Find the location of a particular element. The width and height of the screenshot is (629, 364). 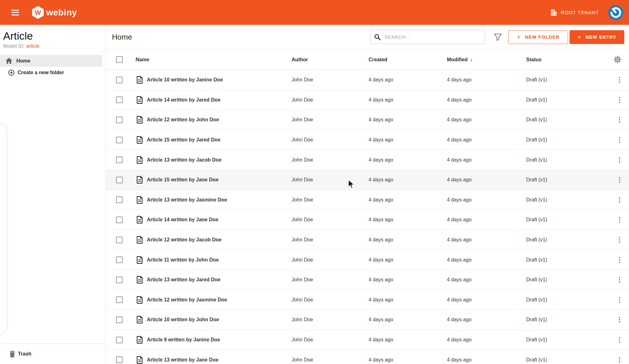

entry-name: Article 13 written by Jared Doe is located at coordinates (184, 280).